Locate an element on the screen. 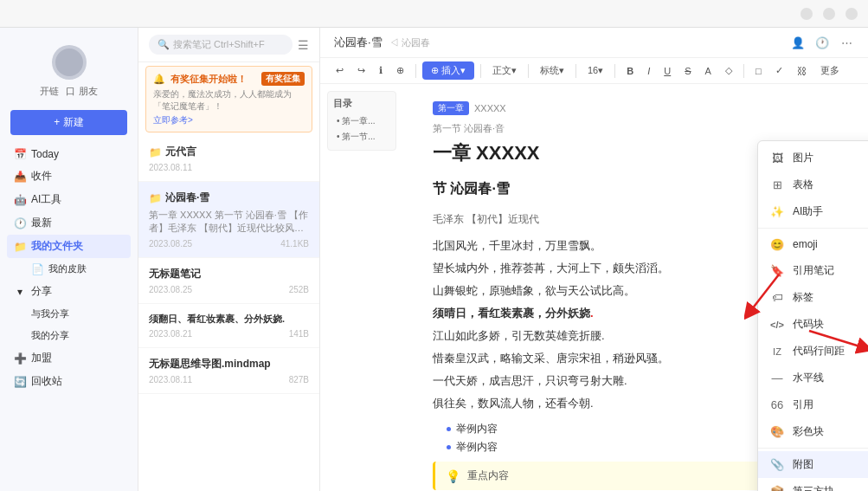  search-bar: 🔍 搜索笔记 Ctrl+Shift+F is located at coordinates (221, 45).